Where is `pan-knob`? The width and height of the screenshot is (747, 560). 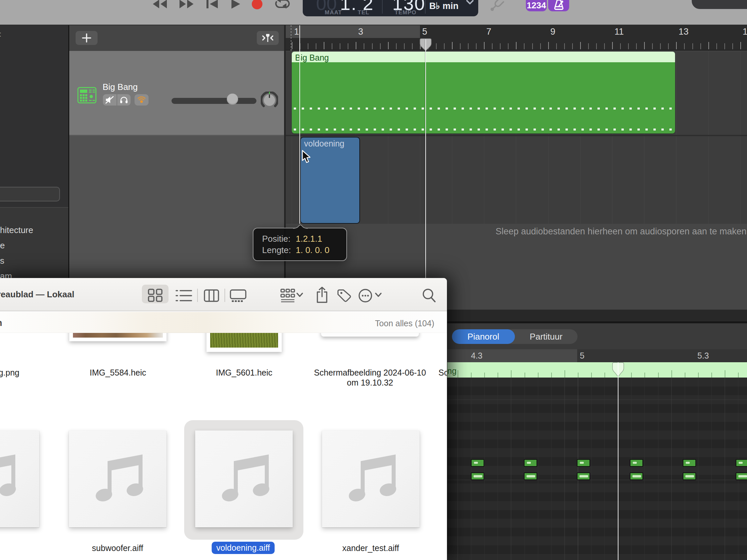
pan-knob is located at coordinates (269, 100).